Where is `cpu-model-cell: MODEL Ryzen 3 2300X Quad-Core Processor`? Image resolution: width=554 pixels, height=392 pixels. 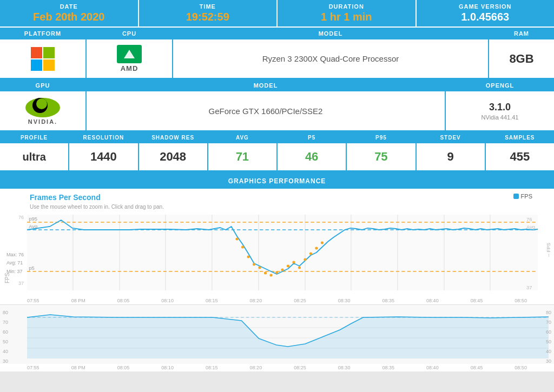 cpu-model-cell: MODEL Ryzen 3 2300X Quad-Core Processor is located at coordinates (331, 53).